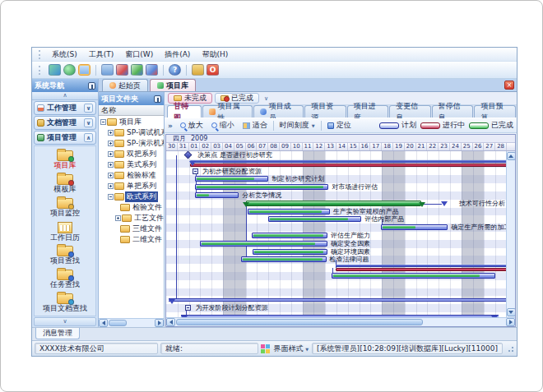 The height and width of the screenshot is (392, 543). I want to click on milestone-flag-icon, so click(444, 204).